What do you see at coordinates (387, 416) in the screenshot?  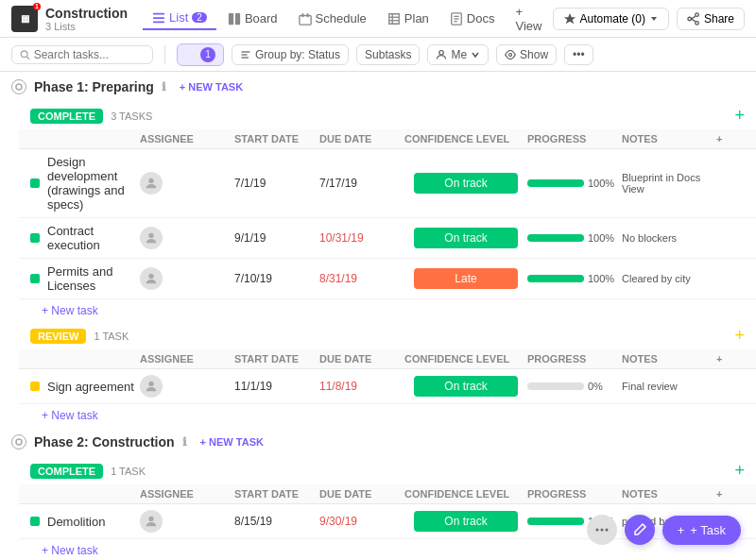 I see `review-new-task: + New task` at bounding box center [387, 416].